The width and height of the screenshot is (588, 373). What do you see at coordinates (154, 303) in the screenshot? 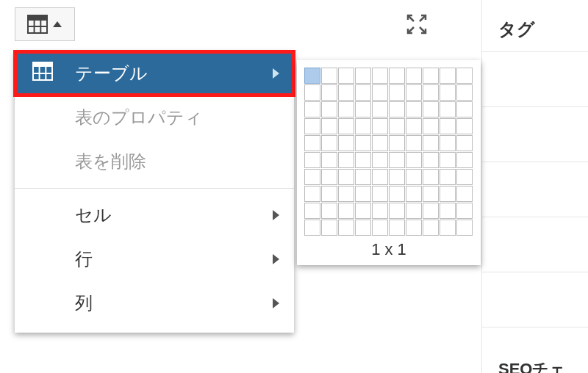
I see `menu-item-column: 列` at bounding box center [154, 303].